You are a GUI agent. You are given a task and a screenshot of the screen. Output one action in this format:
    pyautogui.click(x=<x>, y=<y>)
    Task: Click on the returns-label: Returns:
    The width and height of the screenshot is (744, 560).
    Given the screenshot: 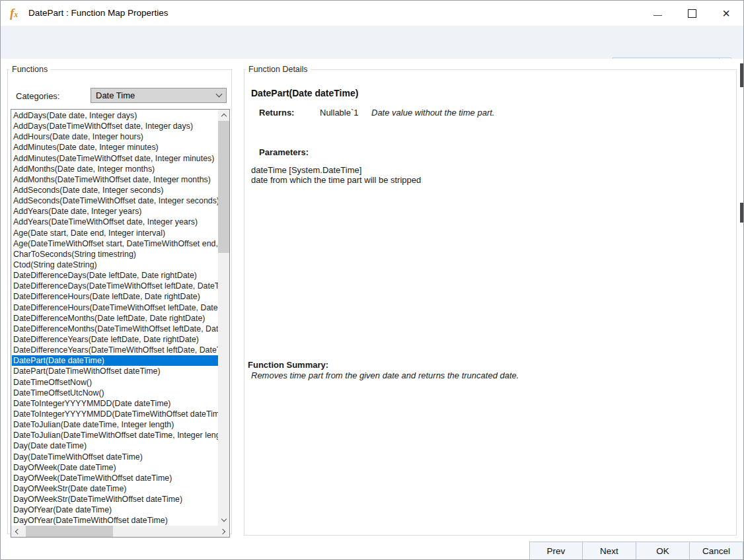 What is the action you would take?
    pyautogui.click(x=276, y=112)
    